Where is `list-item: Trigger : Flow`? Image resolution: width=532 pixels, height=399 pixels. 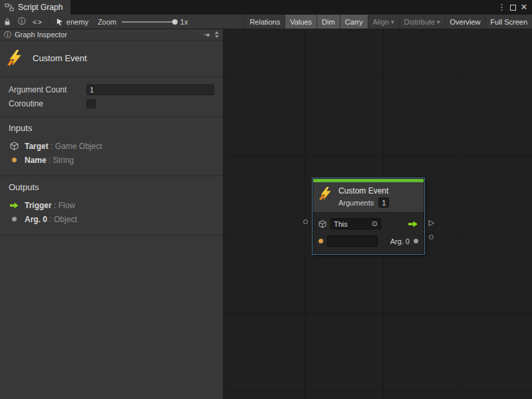 list-item: Trigger : Flow is located at coordinates (112, 205).